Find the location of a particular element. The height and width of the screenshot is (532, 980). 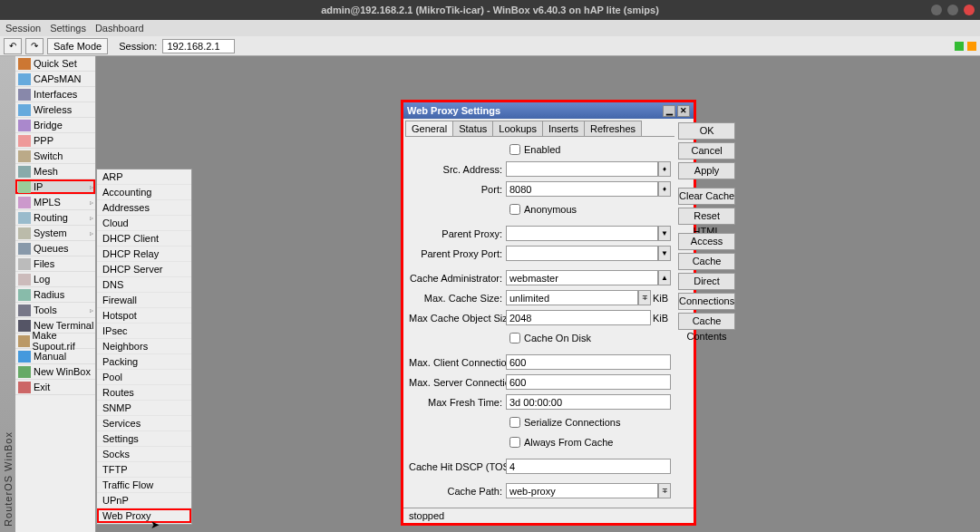

nav-item-routing: Routing is located at coordinates (55, 218).